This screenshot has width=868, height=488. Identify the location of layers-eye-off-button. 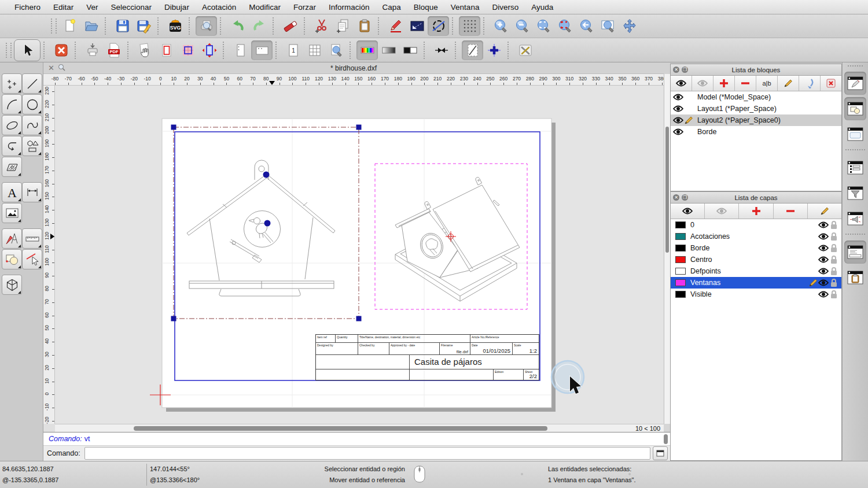
(722, 211).